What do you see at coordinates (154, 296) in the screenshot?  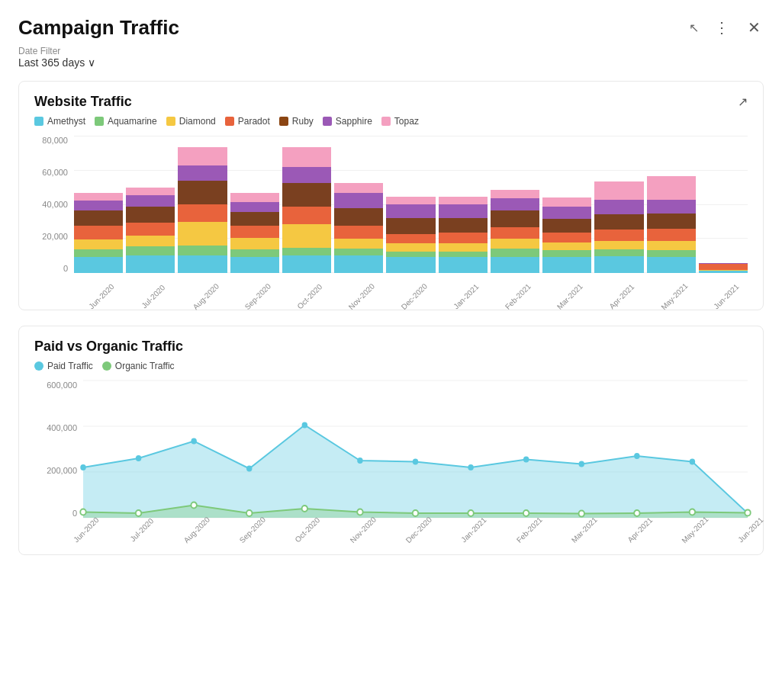 I see `x-axis-label: Jul-2020` at bounding box center [154, 296].